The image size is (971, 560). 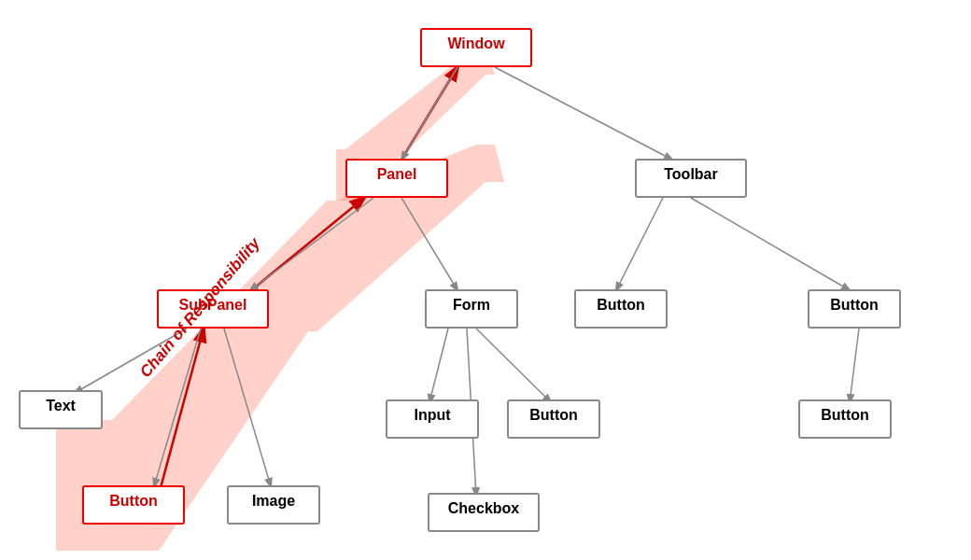 What do you see at coordinates (398, 174) in the screenshot?
I see `panel-label: Panel` at bounding box center [398, 174].